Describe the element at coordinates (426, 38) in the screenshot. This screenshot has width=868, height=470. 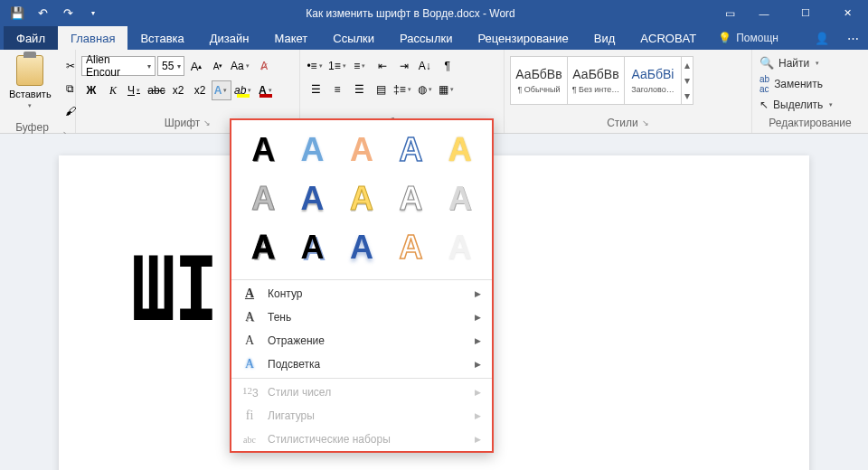
I see `tab-mailings: Рассылки` at that location.